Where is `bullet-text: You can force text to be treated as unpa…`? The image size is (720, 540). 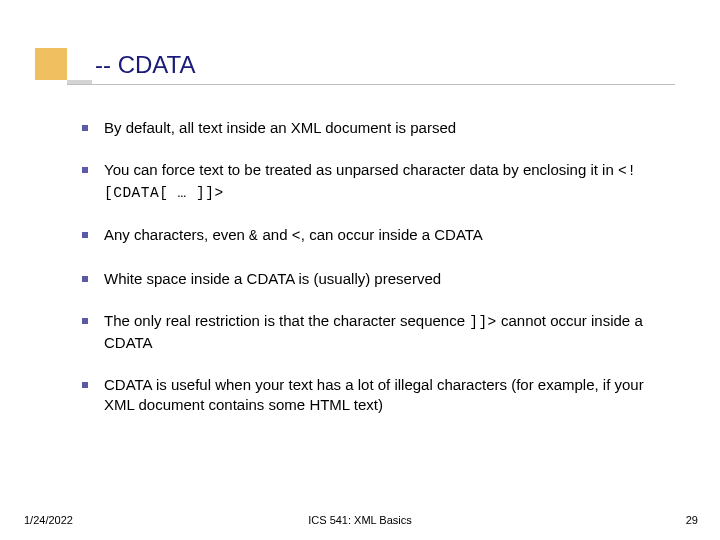 bullet-text: You can force text to be treated as unpa… is located at coordinates (361, 170).